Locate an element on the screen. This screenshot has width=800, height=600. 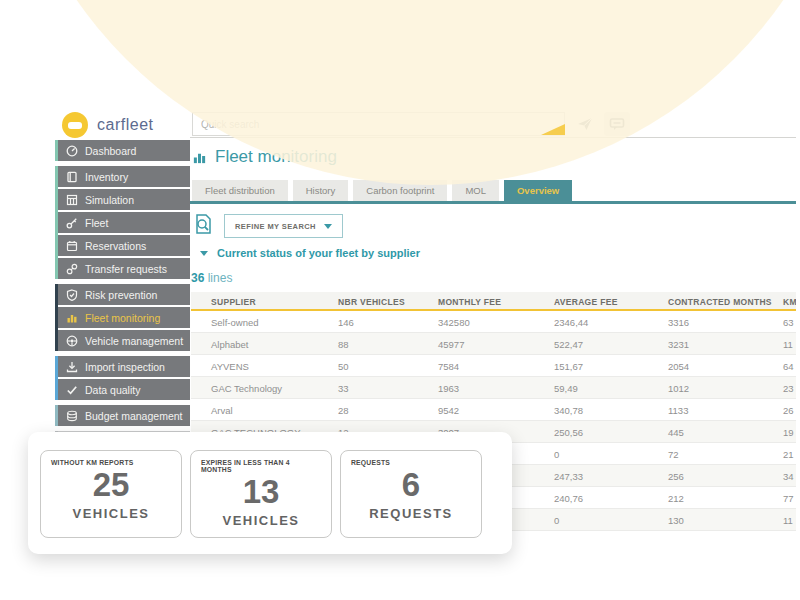
column-header: KM is located at coordinates (790, 302).